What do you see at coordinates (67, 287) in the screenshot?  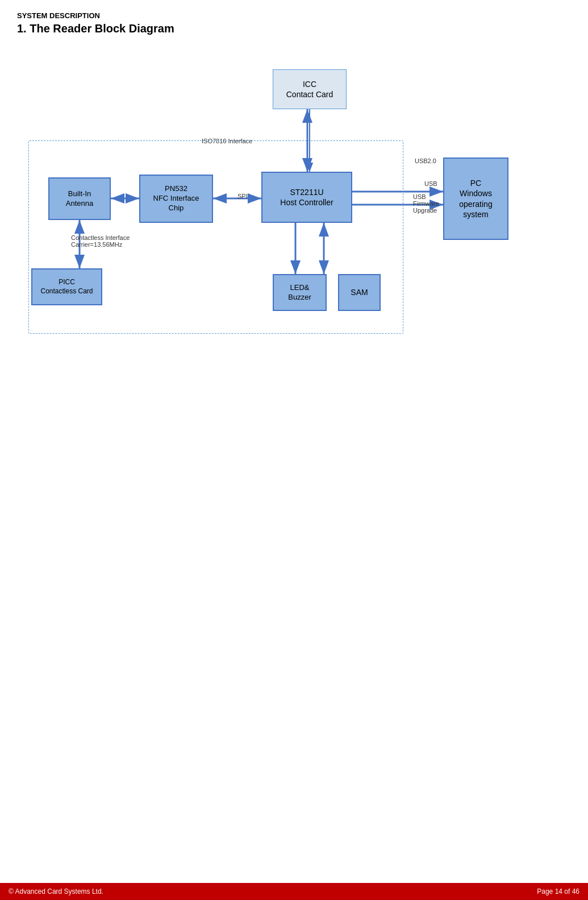 I see `picc-block: PICC Contactless Card` at bounding box center [67, 287].